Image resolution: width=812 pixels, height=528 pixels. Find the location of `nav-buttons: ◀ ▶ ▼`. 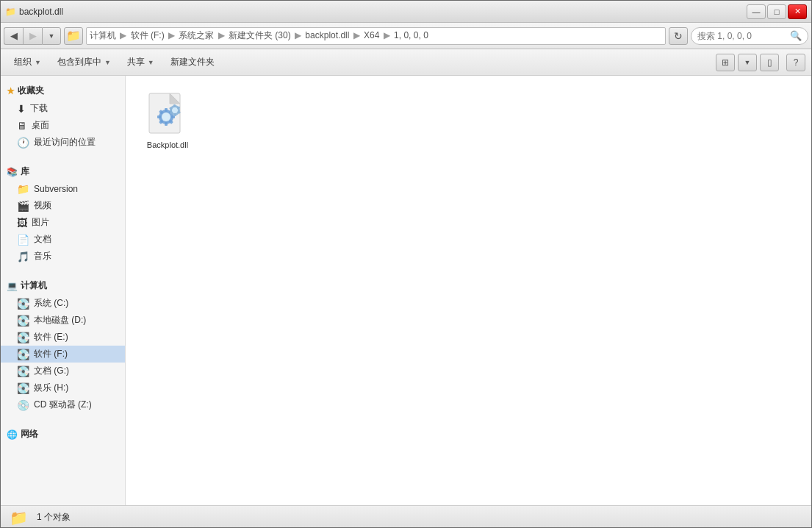

nav-buttons: ◀ ▶ ▼ is located at coordinates (32, 36).